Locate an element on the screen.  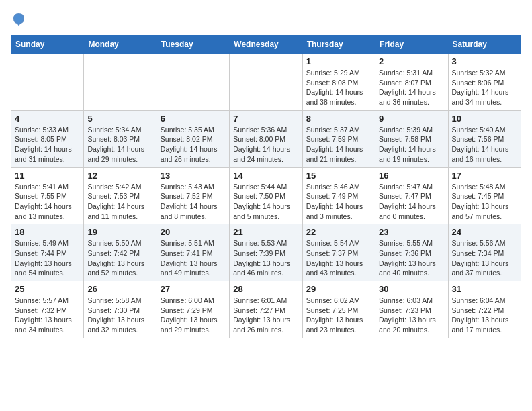
calendar-cell: 4Sunrise: 5:33 AM Sunset: 8:05 PM Daylig… is located at coordinates (48, 138).